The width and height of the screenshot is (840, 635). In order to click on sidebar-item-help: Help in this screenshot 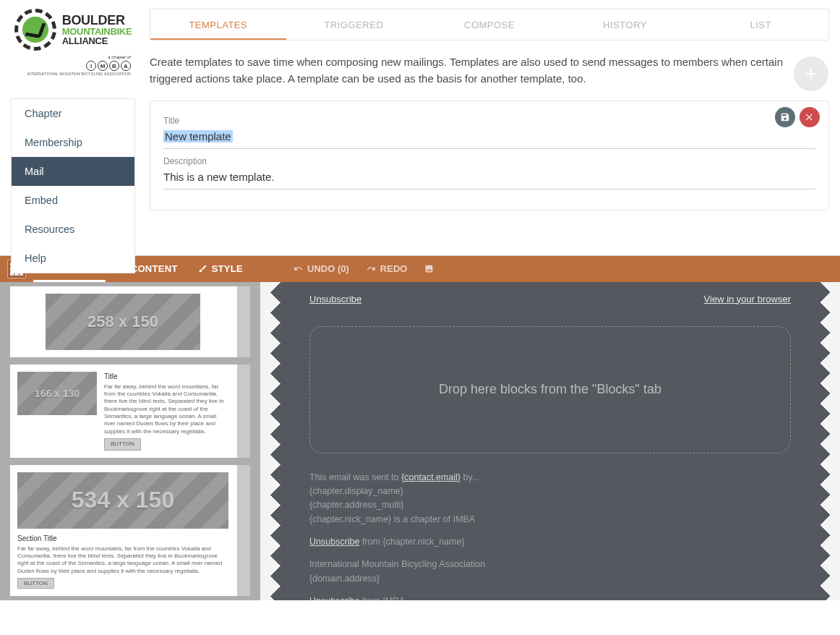, I will do `click(73, 258)`.